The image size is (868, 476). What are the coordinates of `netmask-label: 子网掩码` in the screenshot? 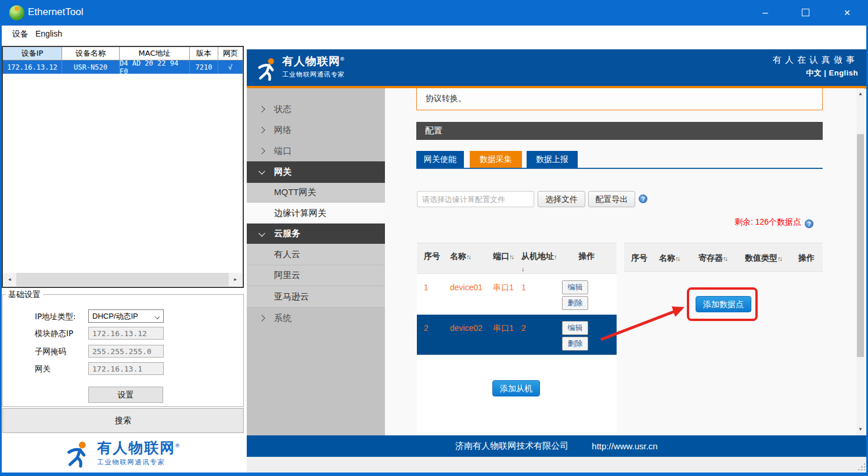 It's located at (51, 352).